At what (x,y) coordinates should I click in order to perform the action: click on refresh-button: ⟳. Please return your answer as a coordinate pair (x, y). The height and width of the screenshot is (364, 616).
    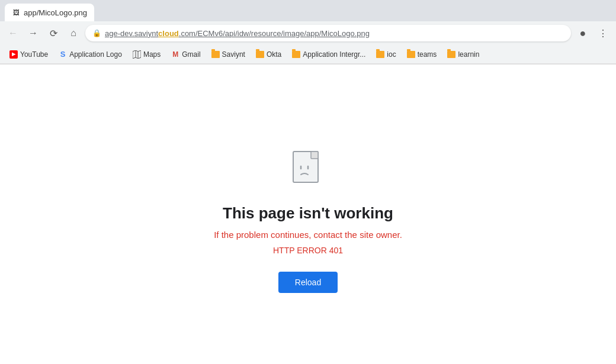
    Looking at the image, I should click on (53, 33).